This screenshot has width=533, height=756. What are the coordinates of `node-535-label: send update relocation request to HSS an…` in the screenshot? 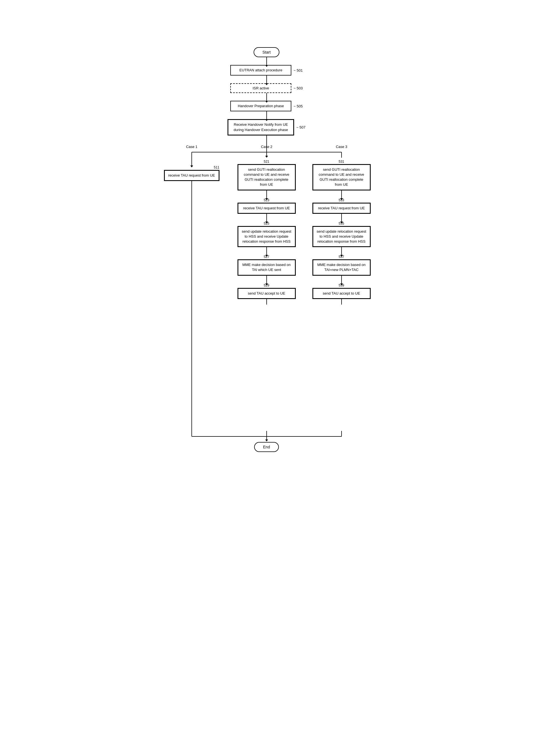 It's located at (342, 236).